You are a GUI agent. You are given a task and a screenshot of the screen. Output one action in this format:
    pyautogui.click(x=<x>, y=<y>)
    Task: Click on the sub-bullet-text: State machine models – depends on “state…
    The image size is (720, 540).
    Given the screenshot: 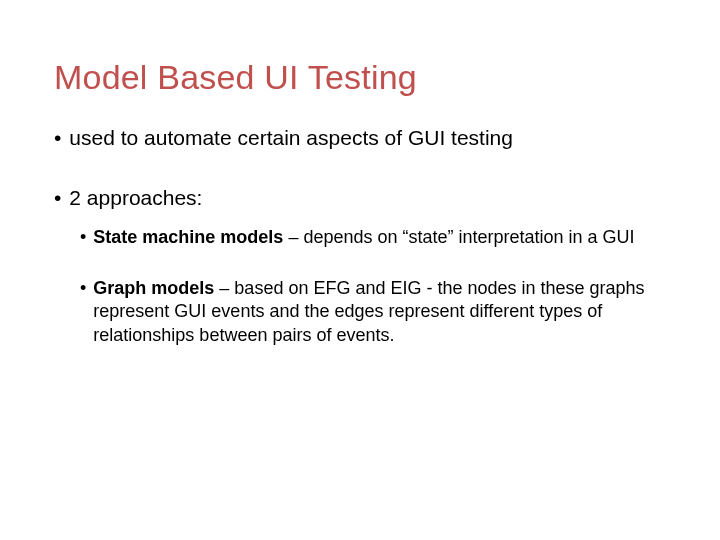 What is the action you would take?
    pyautogui.click(x=364, y=238)
    